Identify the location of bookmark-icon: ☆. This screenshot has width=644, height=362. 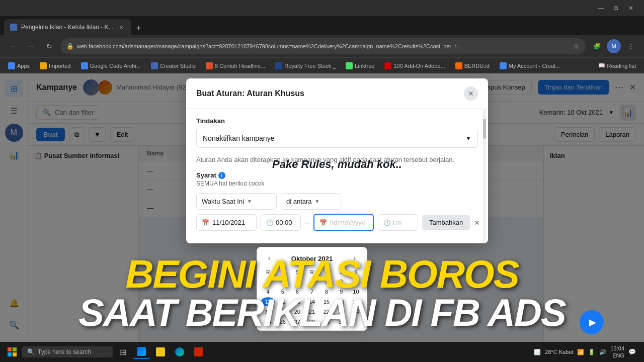
(577, 46).